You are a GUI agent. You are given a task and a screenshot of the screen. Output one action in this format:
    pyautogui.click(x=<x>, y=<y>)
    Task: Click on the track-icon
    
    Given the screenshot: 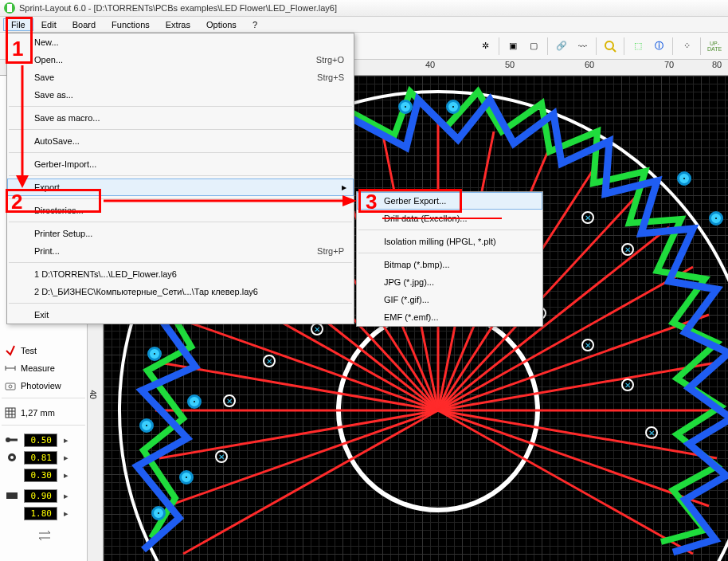 What is the action you would take?
    pyautogui.click(x=12, y=440)
    